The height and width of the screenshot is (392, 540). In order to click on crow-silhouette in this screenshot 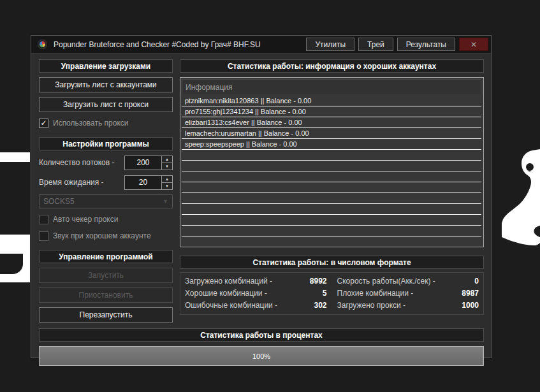, I will do `click(520, 202)`.